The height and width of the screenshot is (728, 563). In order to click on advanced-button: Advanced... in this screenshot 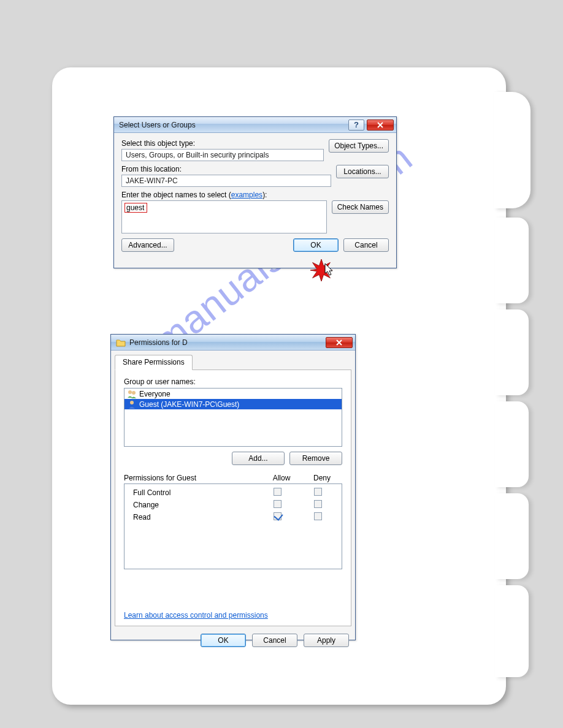, I will do `click(148, 245)`.